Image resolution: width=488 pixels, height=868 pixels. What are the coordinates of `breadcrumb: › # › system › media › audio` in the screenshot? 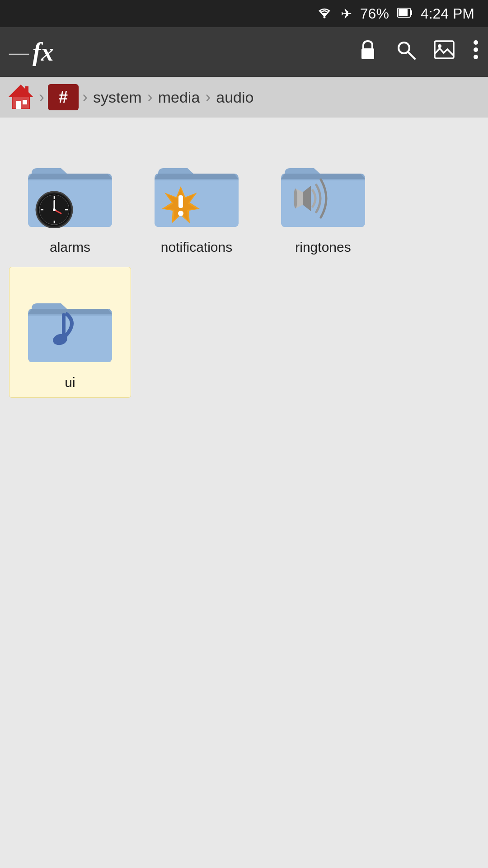 It's located at (244, 97).